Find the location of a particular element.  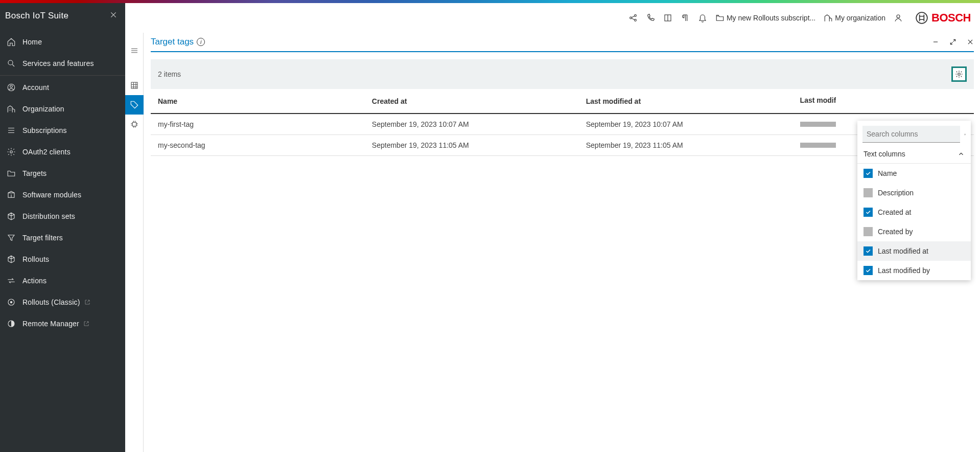

sidebar-item-organization: Organization is located at coordinates (62, 109).